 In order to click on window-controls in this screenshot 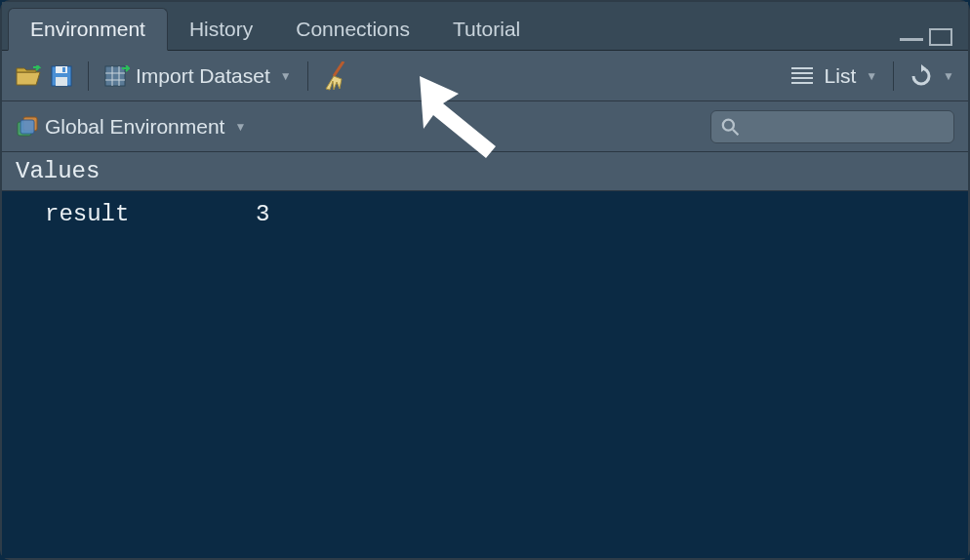, I will do `click(931, 39)`.